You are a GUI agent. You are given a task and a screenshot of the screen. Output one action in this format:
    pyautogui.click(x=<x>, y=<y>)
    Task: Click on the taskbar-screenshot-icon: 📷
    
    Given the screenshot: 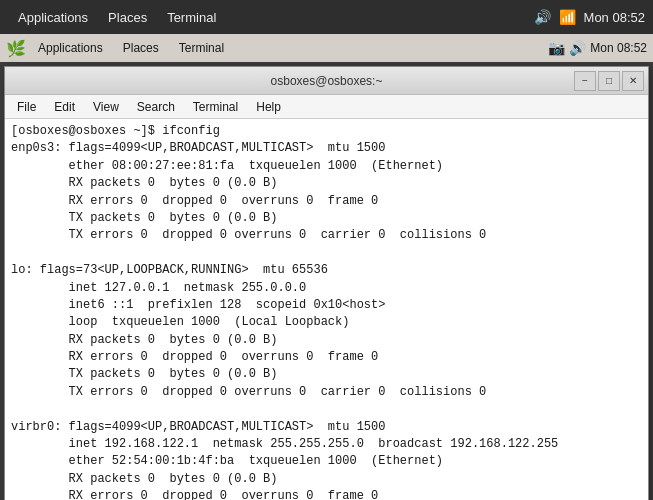 What is the action you would take?
    pyautogui.click(x=556, y=48)
    